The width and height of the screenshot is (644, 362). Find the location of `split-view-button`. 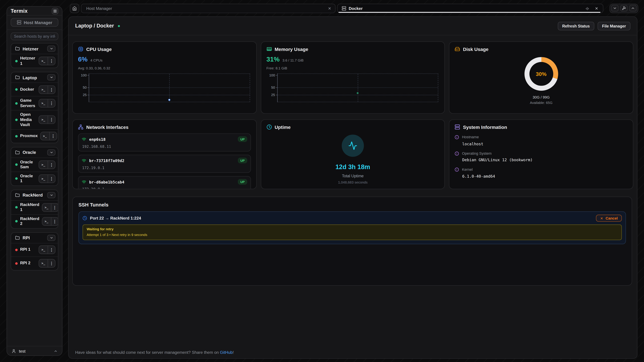

split-view-button is located at coordinates (587, 8).